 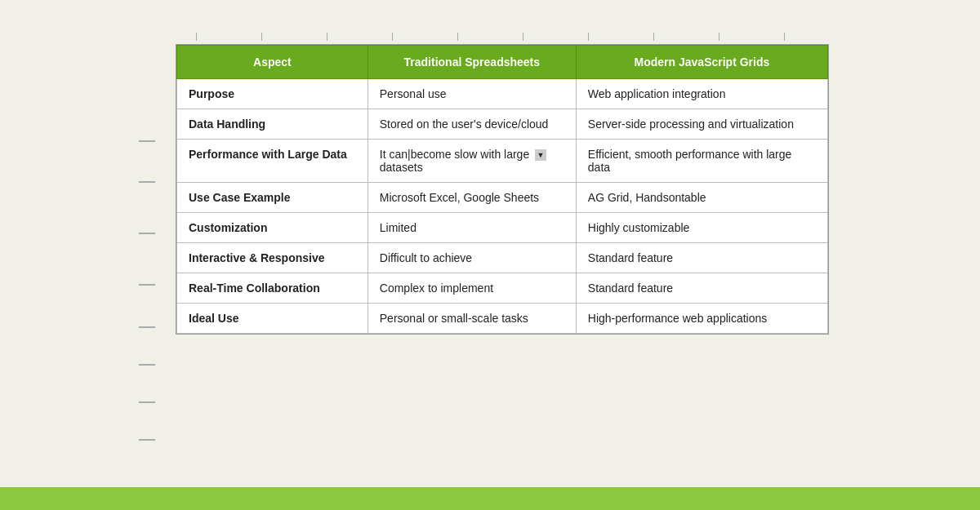 What do you see at coordinates (472, 154) in the screenshot?
I see `cell-text-cont: become slow with large` at bounding box center [472, 154].